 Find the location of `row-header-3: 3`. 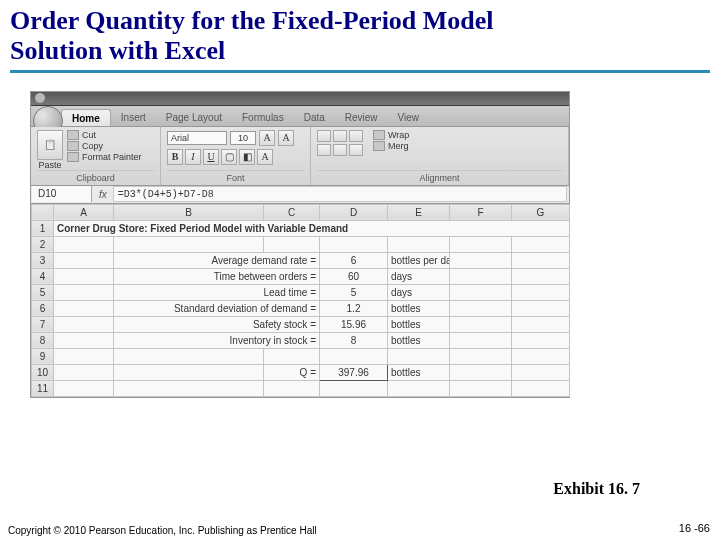

row-header-3: 3 is located at coordinates (43, 260).